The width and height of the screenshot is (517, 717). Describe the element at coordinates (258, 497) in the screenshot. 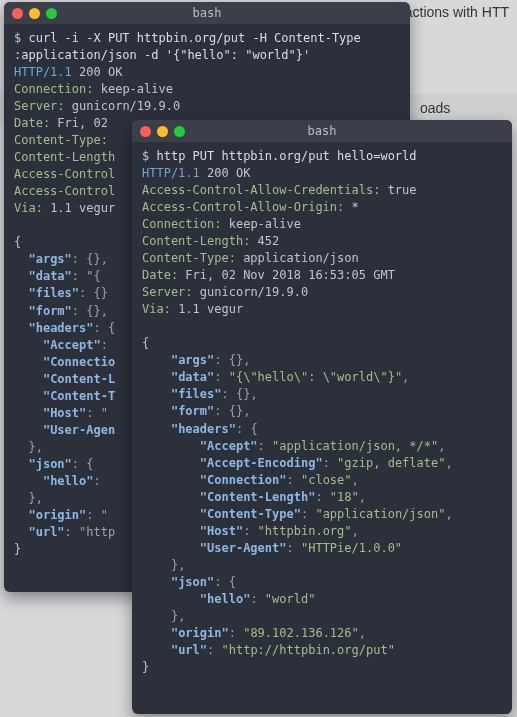

I see `json-key-content-length: "Content-Length"` at that location.